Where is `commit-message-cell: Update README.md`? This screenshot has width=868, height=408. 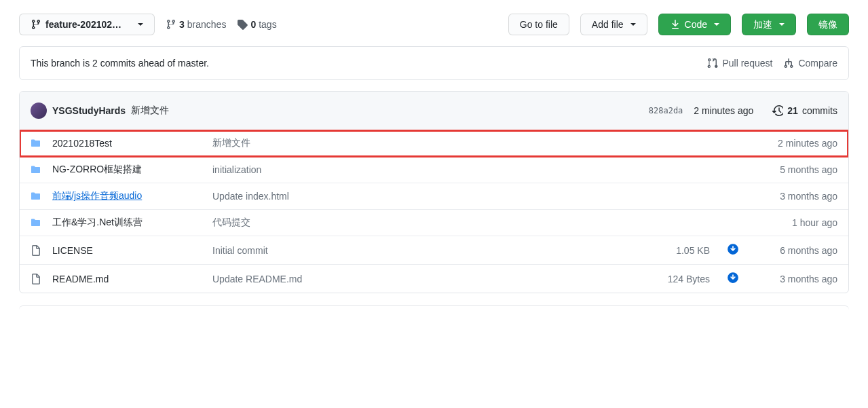
commit-message-cell: Update README.md is located at coordinates (425, 279).